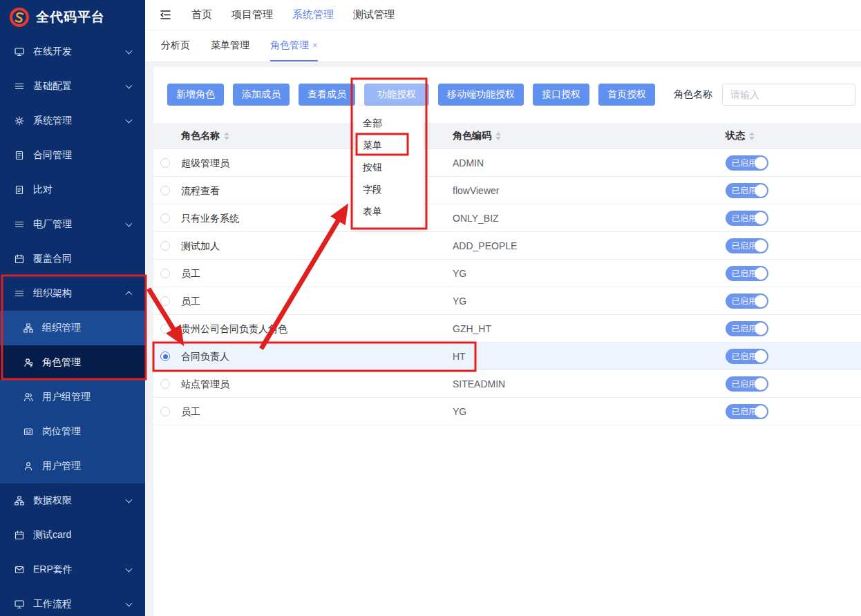  Describe the element at coordinates (73, 432) in the screenshot. I see `sidebar-item: 岗位管理` at that location.